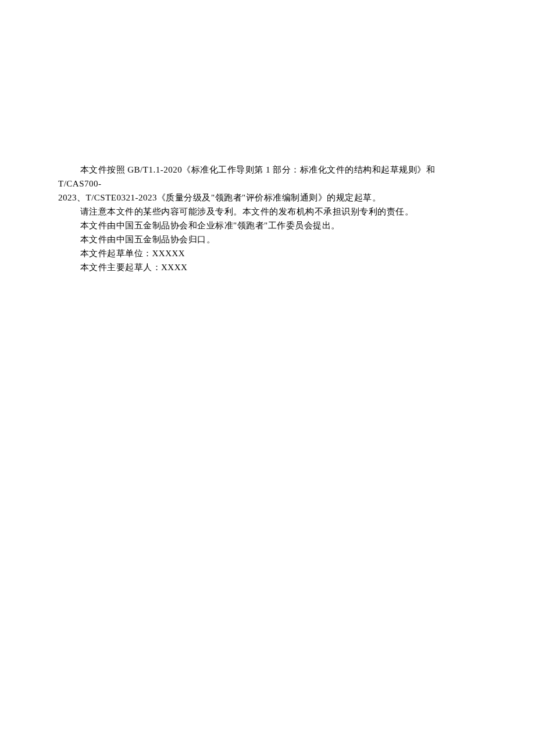 Image resolution: width=535 pixels, height=756 pixels. Describe the element at coordinates (268, 225) in the screenshot. I see `paragraph-3: 本文件由中国五金制品协会和企业标准"领跑者"工作委员会提出。` at that location.